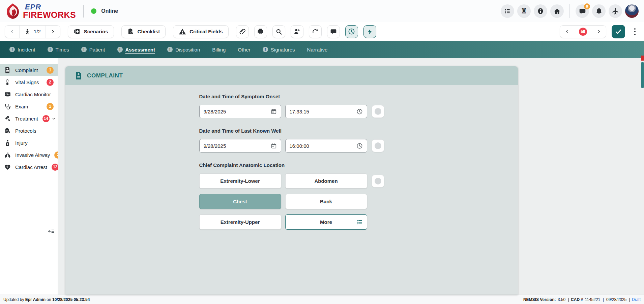  Describe the element at coordinates (144, 32) in the screenshot. I see `checklist-button: Checklist` at that location.